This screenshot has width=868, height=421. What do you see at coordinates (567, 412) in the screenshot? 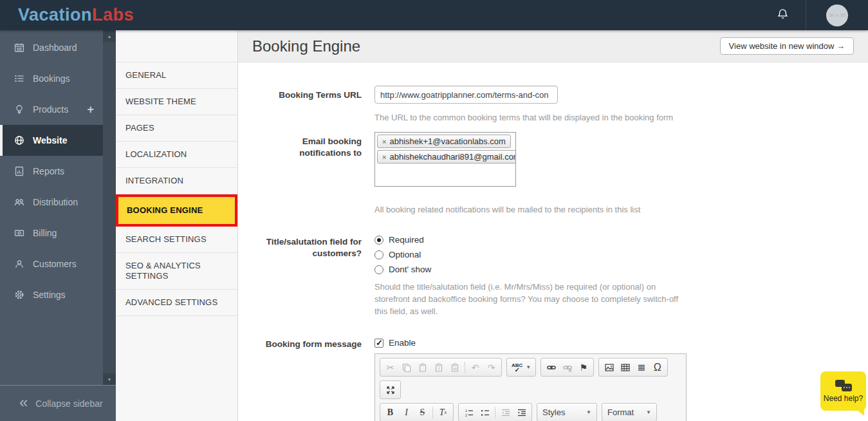
I see `styles-dropdown: Styles ▼` at bounding box center [567, 412].